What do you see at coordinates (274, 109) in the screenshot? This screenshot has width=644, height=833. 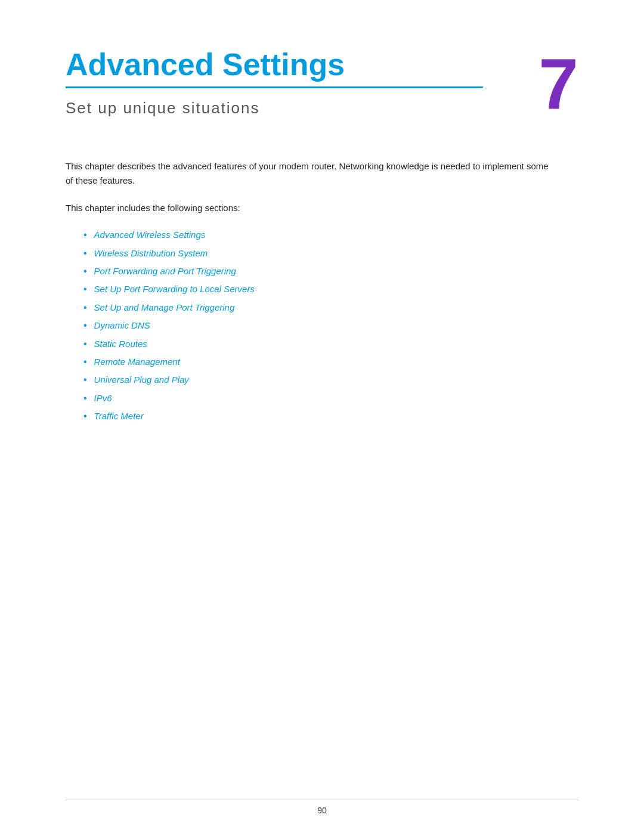 I see `chapter-subtitle: Set up unique situations` at bounding box center [274, 109].